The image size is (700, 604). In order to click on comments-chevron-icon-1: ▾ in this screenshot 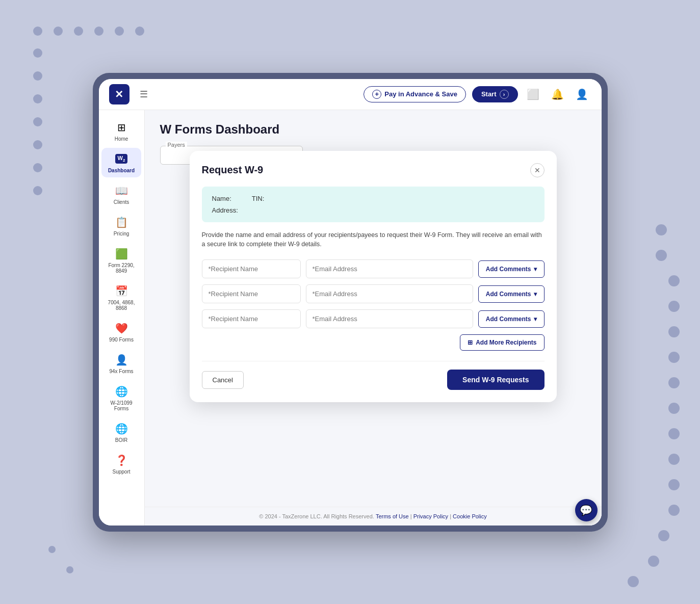, I will do `click(535, 269)`.